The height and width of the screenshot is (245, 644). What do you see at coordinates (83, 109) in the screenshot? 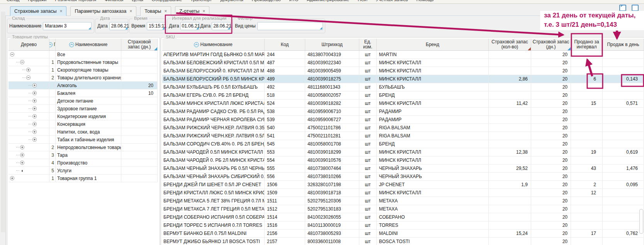
I see `tree-row: Здоровое питание` at bounding box center [83, 109].